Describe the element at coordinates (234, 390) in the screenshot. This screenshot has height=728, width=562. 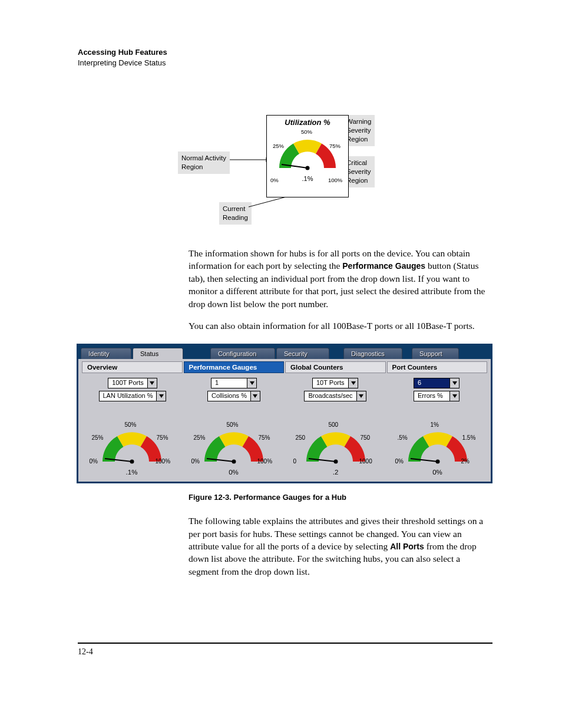
I see `control-column: 1Collisions %` at that location.